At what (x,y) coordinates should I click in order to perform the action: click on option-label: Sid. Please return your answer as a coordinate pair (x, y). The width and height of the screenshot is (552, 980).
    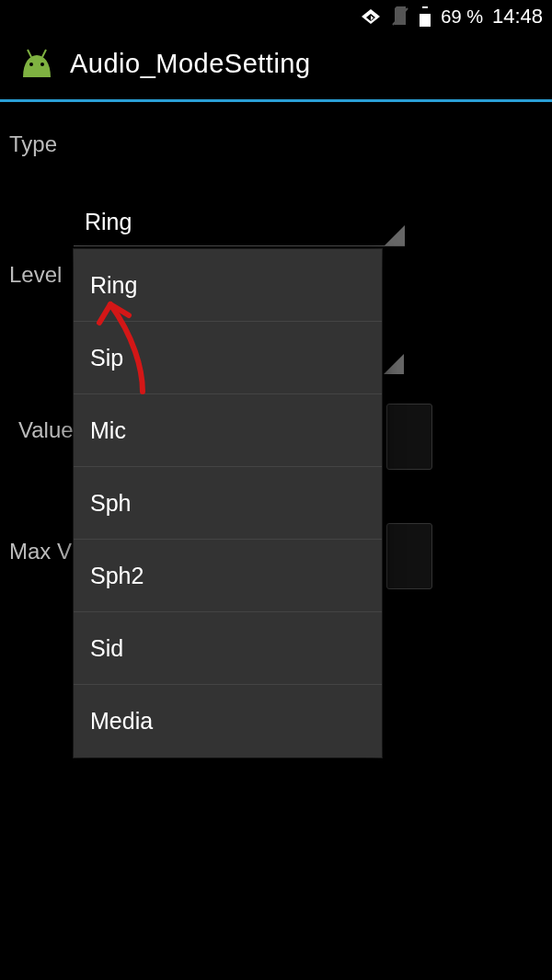
    Looking at the image, I should click on (107, 649).